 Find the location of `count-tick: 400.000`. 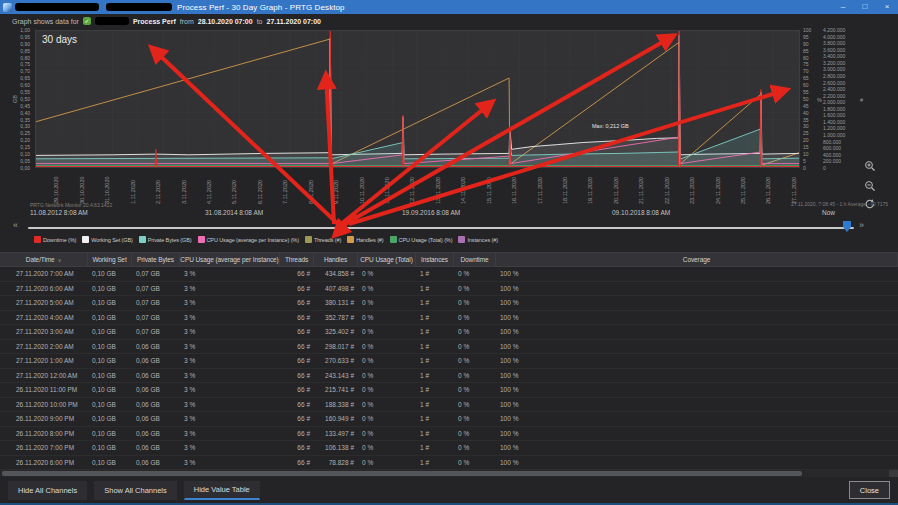

count-tick: 400.000 is located at coordinates (840, 155).